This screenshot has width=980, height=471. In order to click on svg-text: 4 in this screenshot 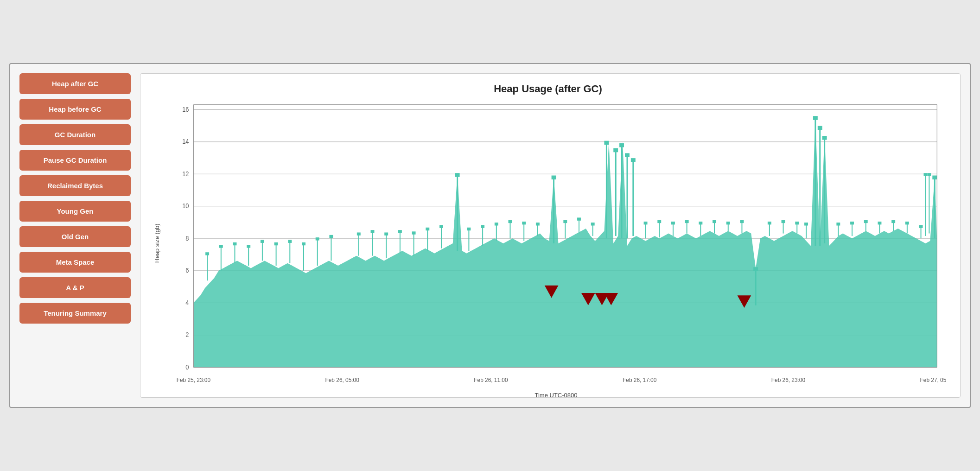, I will do `click(187, 303)`.